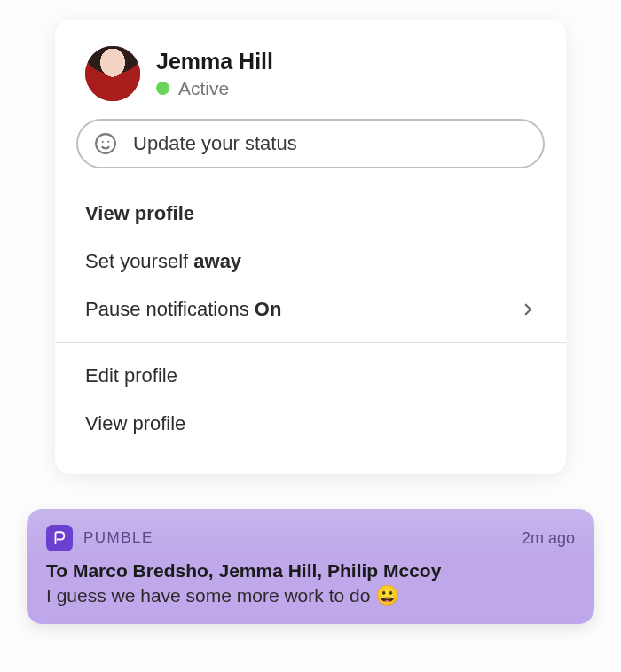  I want to click on menu-edit-profile: Edit profile, so click(310, 376).